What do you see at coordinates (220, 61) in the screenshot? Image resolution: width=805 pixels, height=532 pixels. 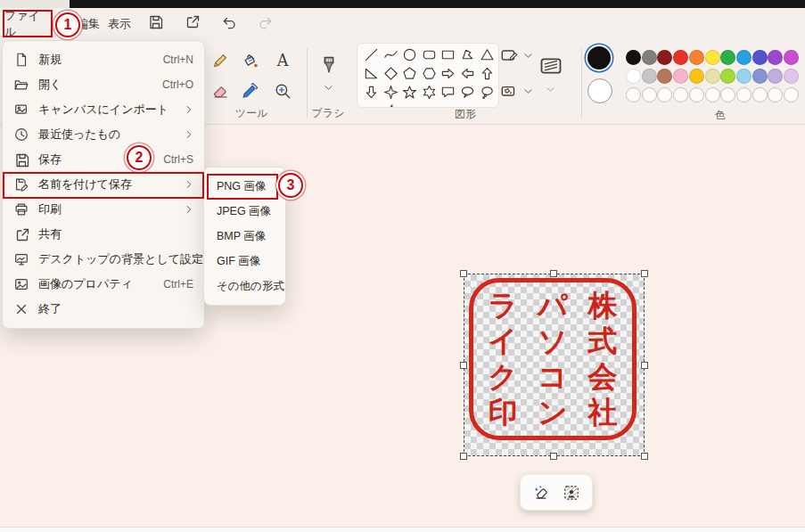 I see `pencil-icon` at bounding box center [220, 61].